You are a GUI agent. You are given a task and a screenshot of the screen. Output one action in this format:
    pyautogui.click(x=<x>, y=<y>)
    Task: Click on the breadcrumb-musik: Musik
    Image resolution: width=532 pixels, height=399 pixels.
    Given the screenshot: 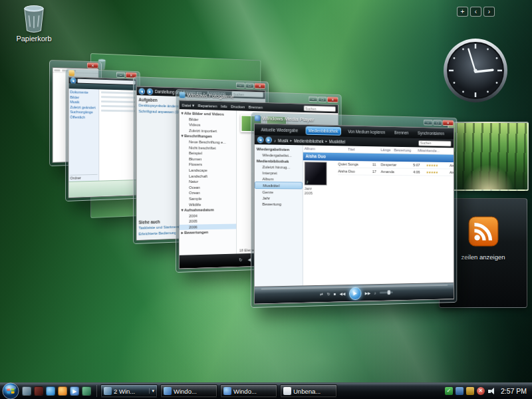 What is the action you would take?
    pyautogui.click(x=283, y=140)
    